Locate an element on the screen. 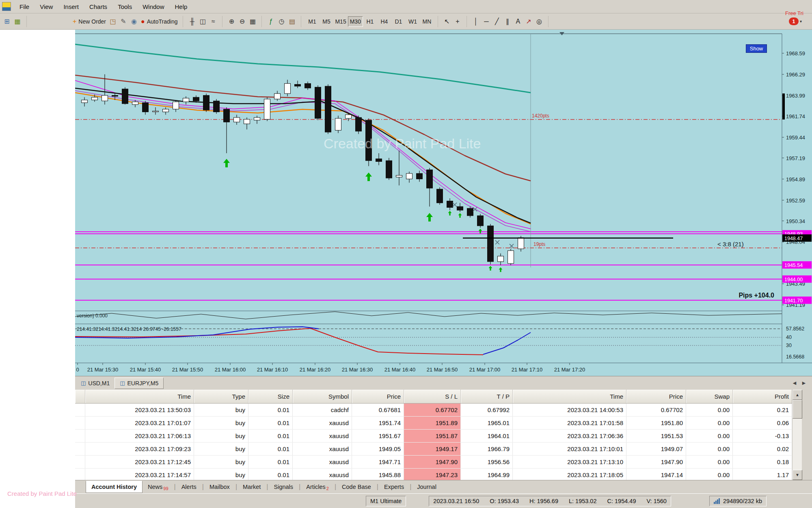  bar-chart-button: ╫ is located at coordinates (192, 22).